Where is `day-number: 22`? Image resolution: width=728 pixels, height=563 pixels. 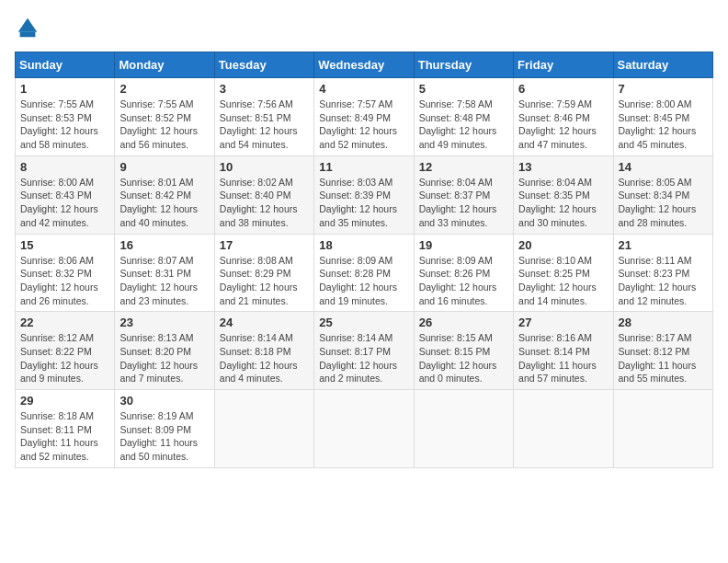 day-number: 22 is located at coordinates (64, 322).